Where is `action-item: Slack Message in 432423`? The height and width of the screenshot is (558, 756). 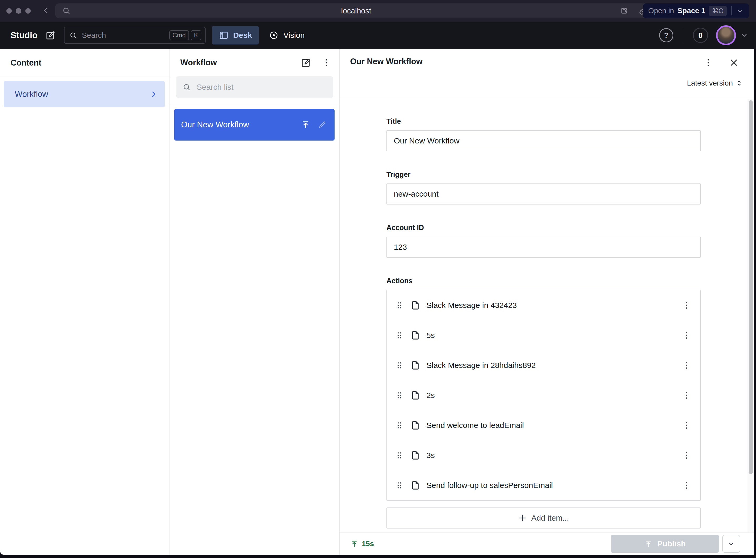 action-item: Slack Message in 432423 is located at coordinates (544, 305).